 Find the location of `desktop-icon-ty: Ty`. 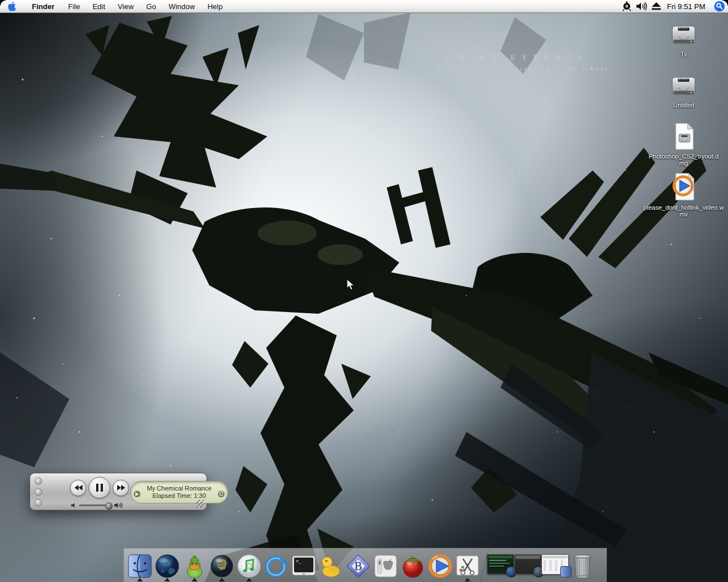

desktop-icon-ty: Ty is located at coordinates (684, 39).